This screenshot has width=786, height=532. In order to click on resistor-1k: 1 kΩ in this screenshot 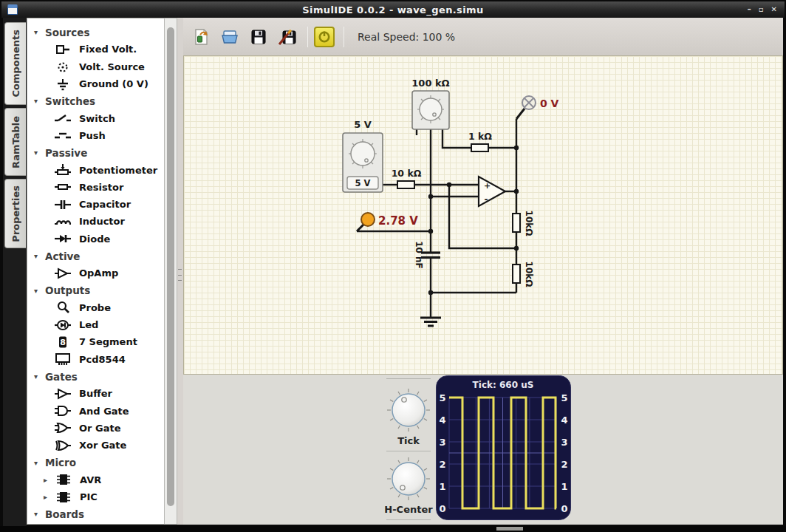, I will do `click(480, 141)`.